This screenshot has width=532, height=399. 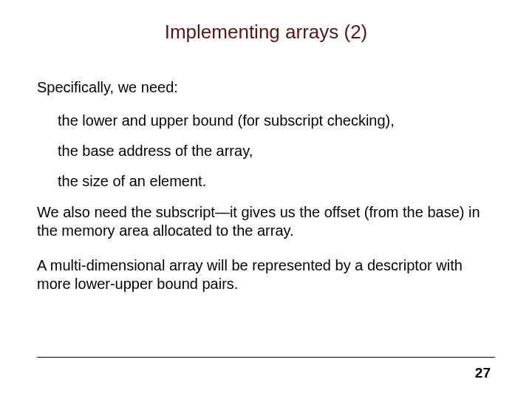 What do you see at coordinates (483, 373) in the screenshot?
I see `page-number: 27` at bounding box center [483, 373].